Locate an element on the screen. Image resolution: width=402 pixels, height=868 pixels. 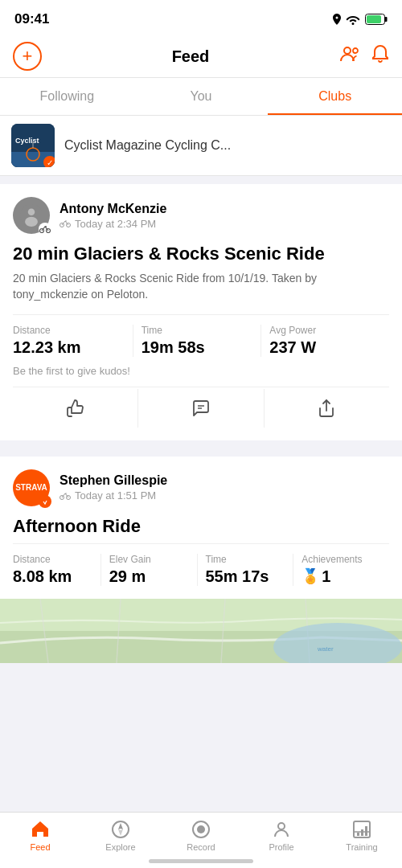
club-avatar: Cyclist ✓ is located at coordinates (33, 145).